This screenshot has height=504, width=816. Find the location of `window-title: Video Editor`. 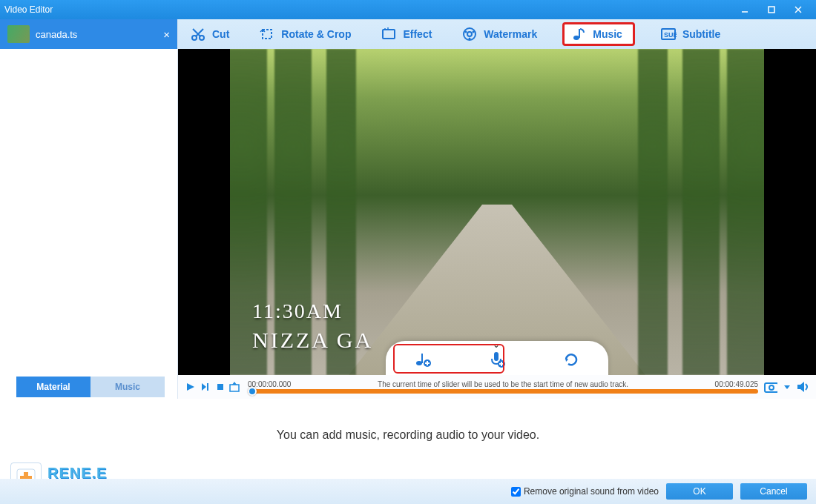

window-title: Video Editor is located at coordinates (28, 10).